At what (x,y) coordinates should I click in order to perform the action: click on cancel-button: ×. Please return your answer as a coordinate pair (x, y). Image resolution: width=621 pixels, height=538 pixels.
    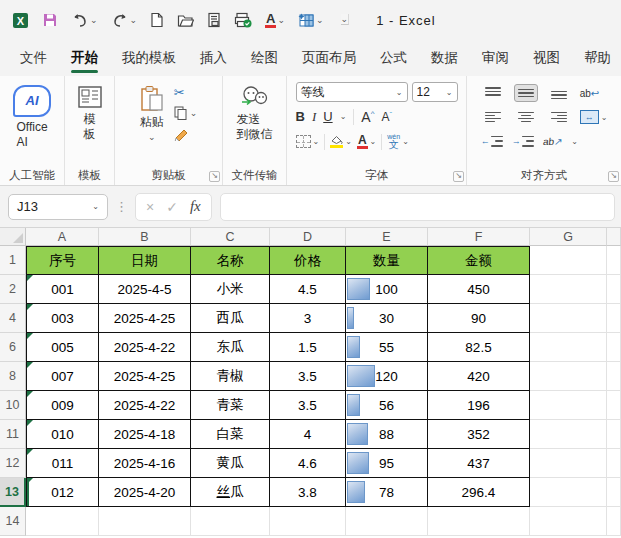
    Looking at the image, I should click on (150, 207).